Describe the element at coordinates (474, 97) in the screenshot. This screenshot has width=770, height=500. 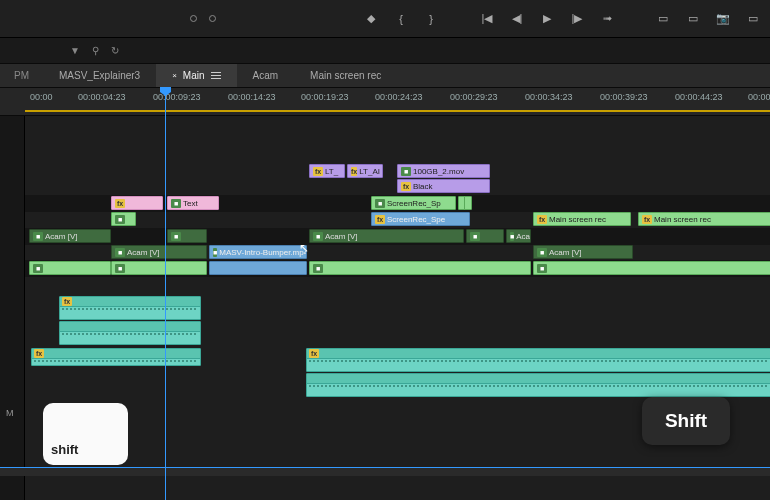
I see `ruler-tick: 00:00:29:23` at that location.